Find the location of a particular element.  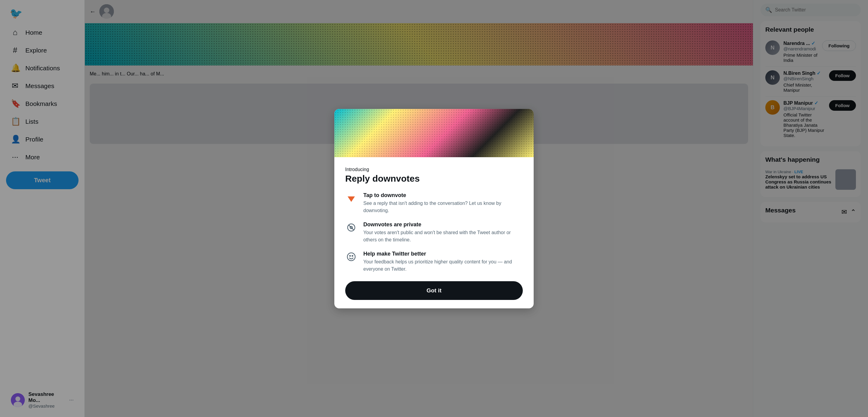

private-icon is located at coordinates (351, 228).